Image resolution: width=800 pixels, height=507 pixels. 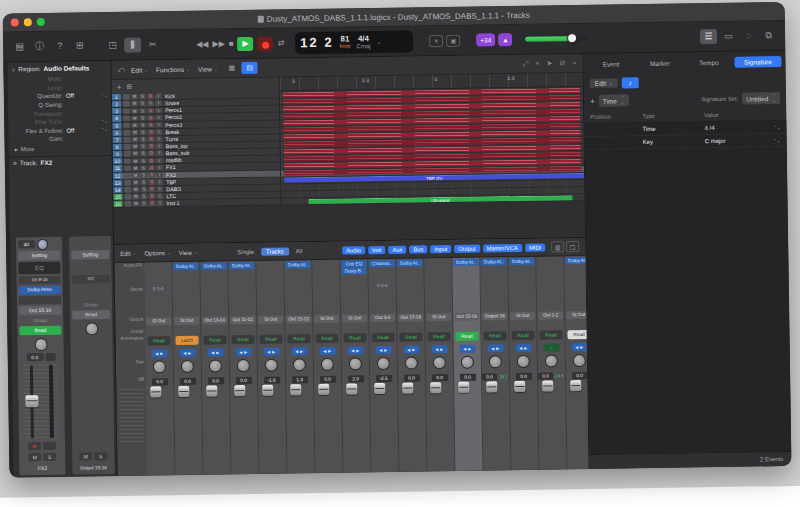 I want to click on mixer-filter-inst: Inst, so click(x=376, y=249).